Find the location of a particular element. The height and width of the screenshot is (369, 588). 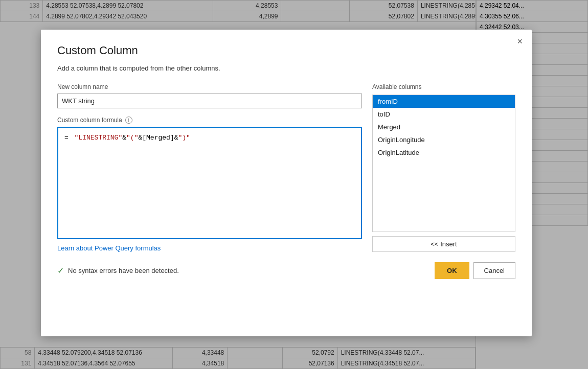

check-icon: ✓ is located at coordinates (60, 271).